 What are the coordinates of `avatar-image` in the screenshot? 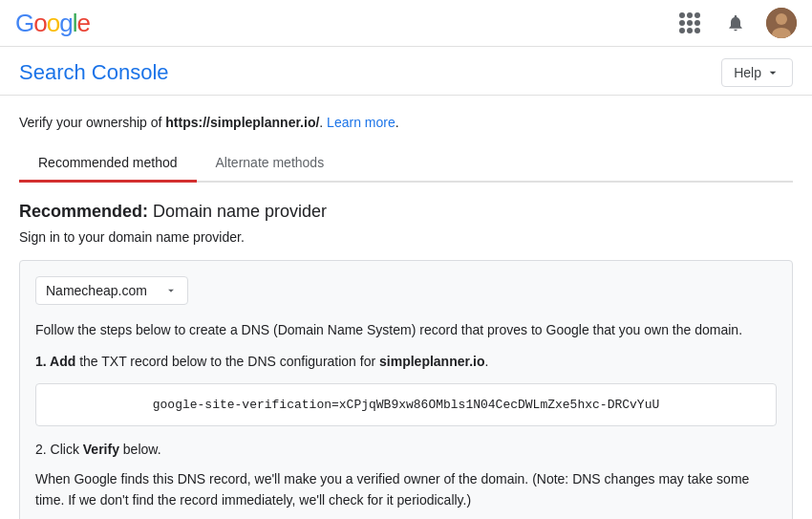 It's located at (781, 23).